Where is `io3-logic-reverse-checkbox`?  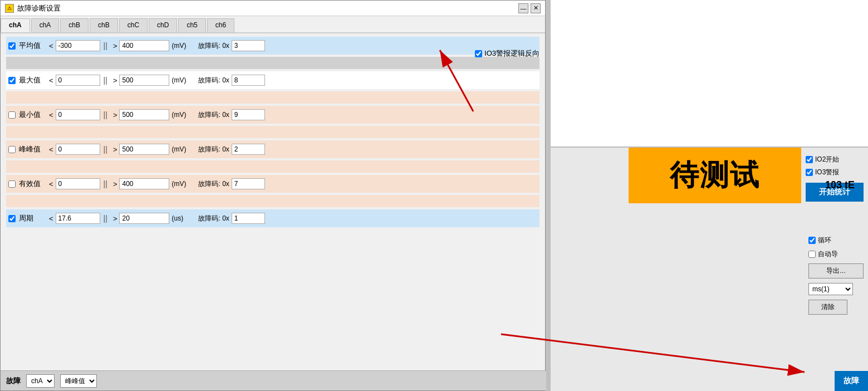 io3-logic-reverse-checkbox is located at coordinates (479, 53).